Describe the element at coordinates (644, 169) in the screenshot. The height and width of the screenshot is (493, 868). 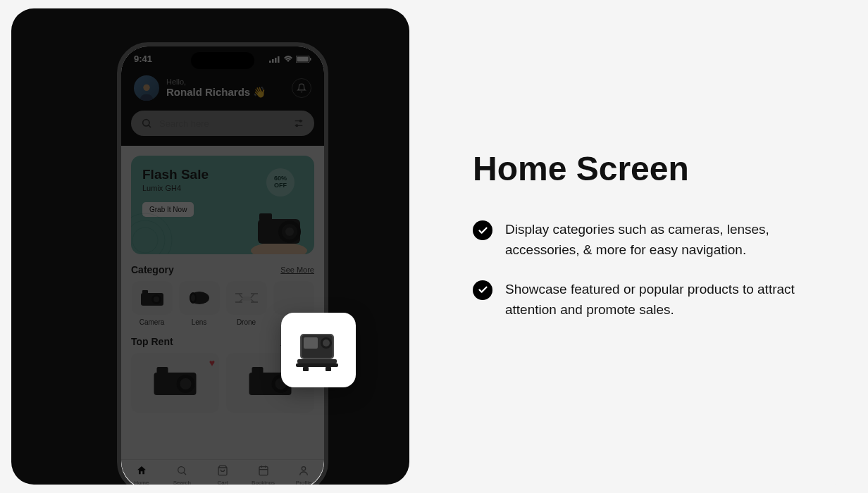
I see `page-title: Home Screen` at that location.